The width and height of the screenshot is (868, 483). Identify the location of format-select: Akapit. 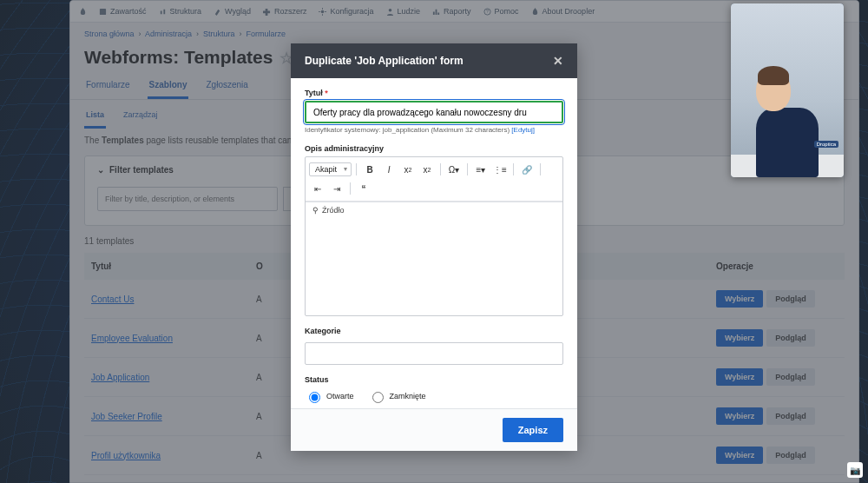
(330, 169).